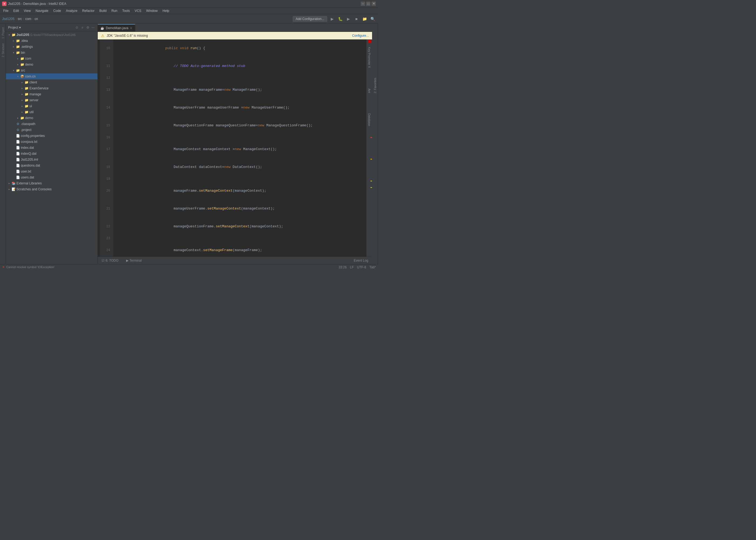  I want to click on todo-label: 6: TODO, so click(112, 261).